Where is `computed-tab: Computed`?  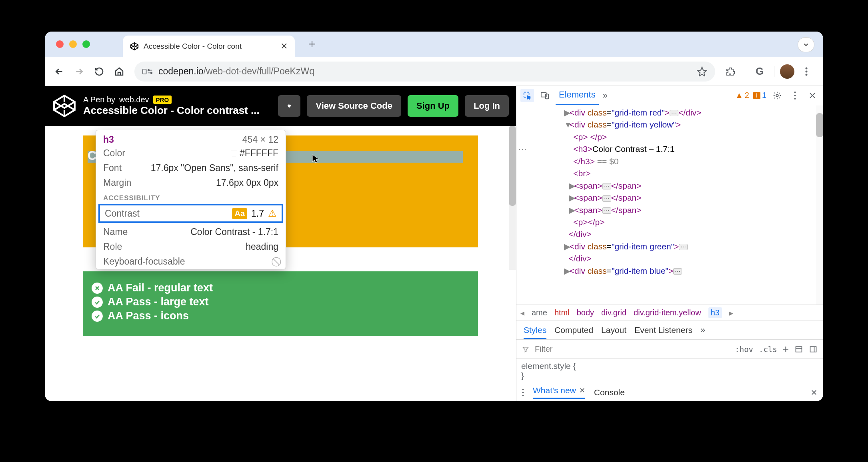 computed-tab: Computed is located at coordinates (574, 330).